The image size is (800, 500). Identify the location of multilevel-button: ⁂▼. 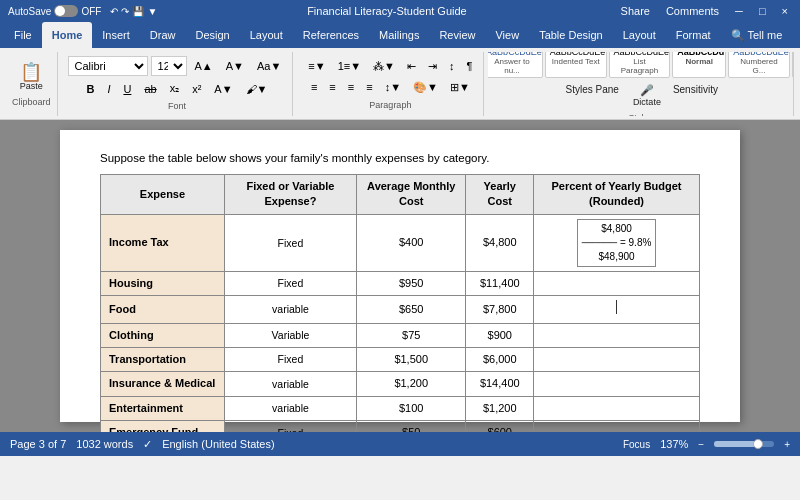
(384, 66).